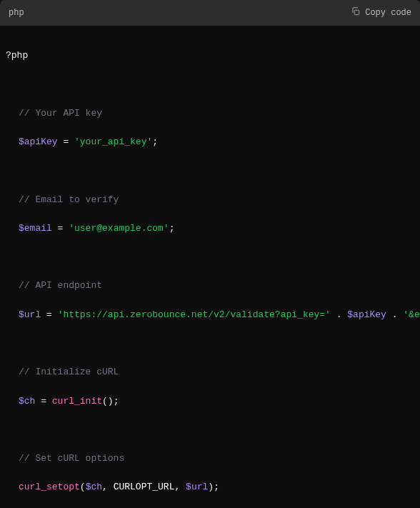 The image size is (420, 508). Describe the element at coordinates (113, 141) in the screenshot. I see `string: 'your_api_key'` at that location.